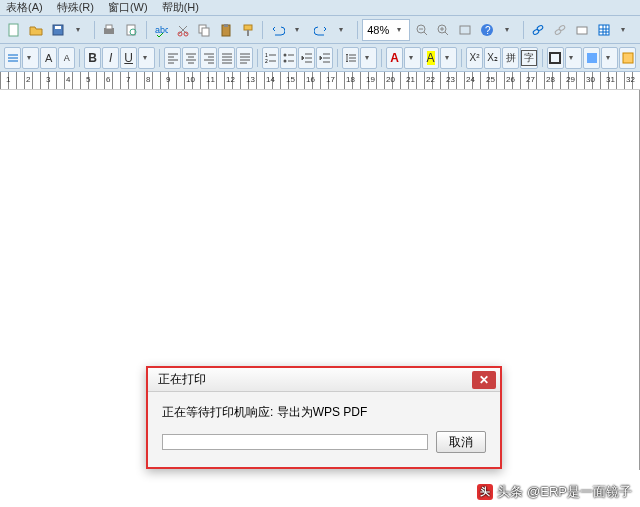  Describe the element at coordinates (128, 58) in the screenshot. I see `underline-button: U` at that location.